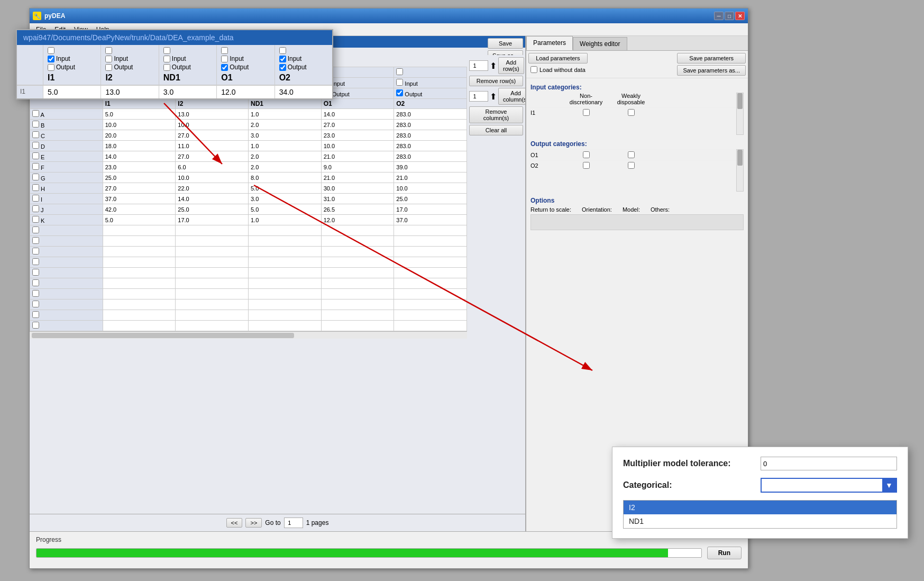 This screenshot has width=924, height=581. I want to click on run-button: Run, so click(725, 553).